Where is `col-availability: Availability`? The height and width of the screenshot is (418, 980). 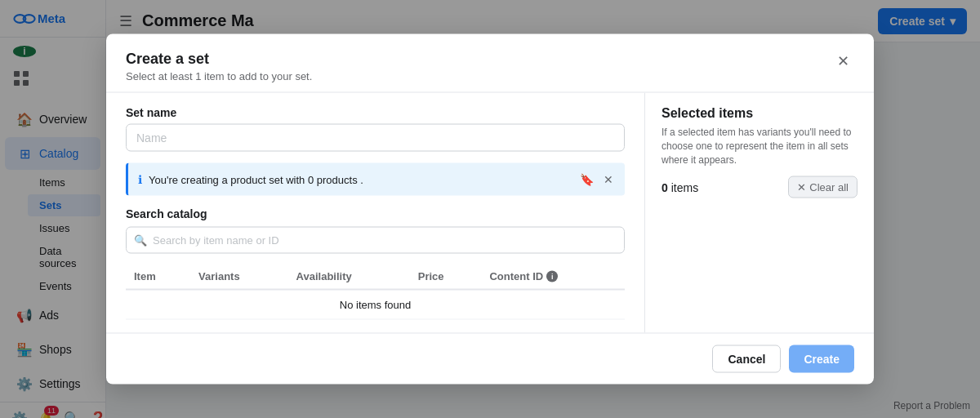
col-availability: Availability is located at coordinates (350, 277).